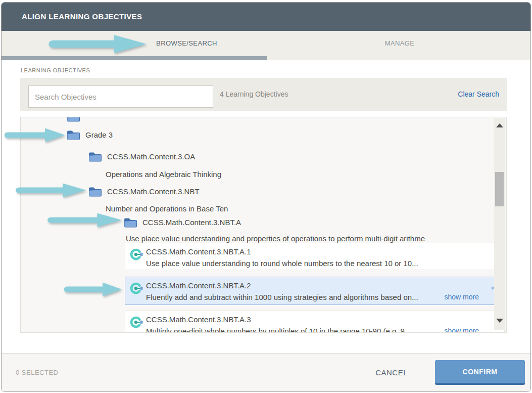  Describe the element at coordinates (164, 174) in the screenshot. I see `tree-node-description: Operations and Algebraic Thinking` at that location.